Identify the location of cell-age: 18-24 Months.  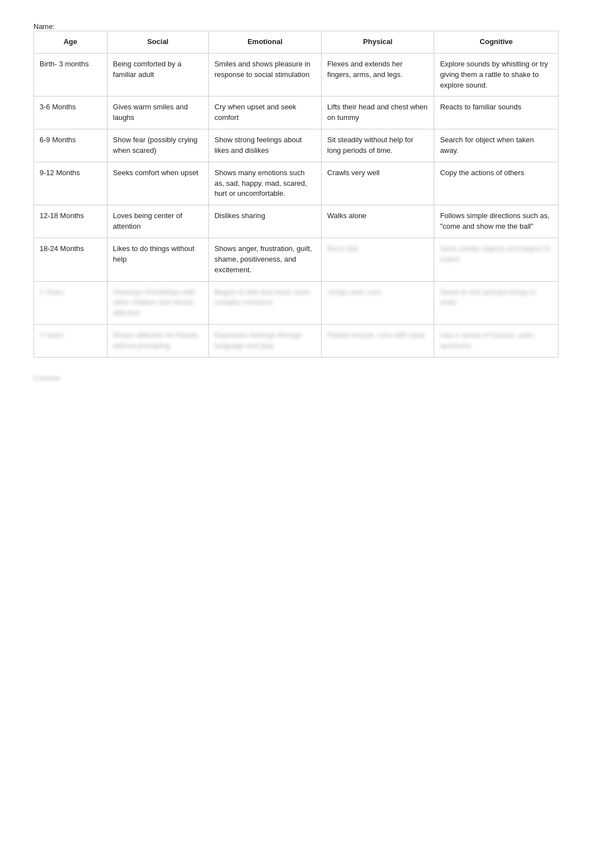
(71, 259).